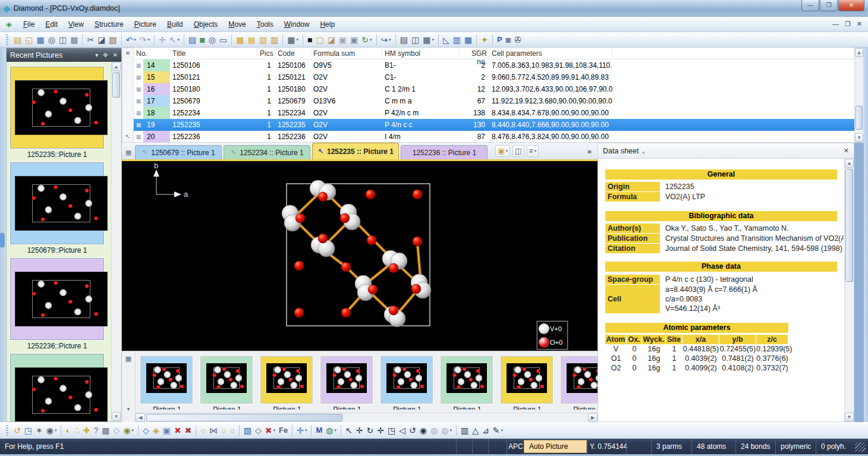 The image size is (868, 456). What do you see at coordinates (494, 77) in the screenshot?
I see `table-row: ▦15125012111250121O2VC1-29.060,5.772,4.5…` at bounding box center [494, 77].